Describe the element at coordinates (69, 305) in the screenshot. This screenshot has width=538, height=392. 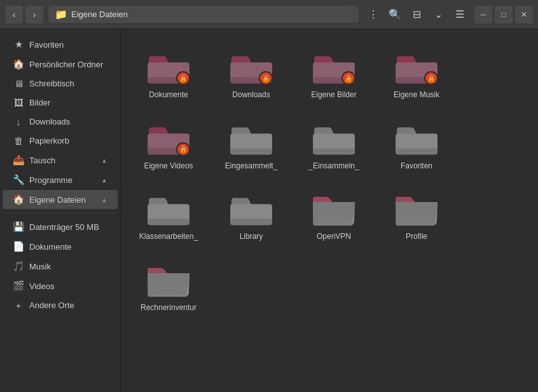
I see `sidebar-label-andere-orte: Andere Orte` at that location.